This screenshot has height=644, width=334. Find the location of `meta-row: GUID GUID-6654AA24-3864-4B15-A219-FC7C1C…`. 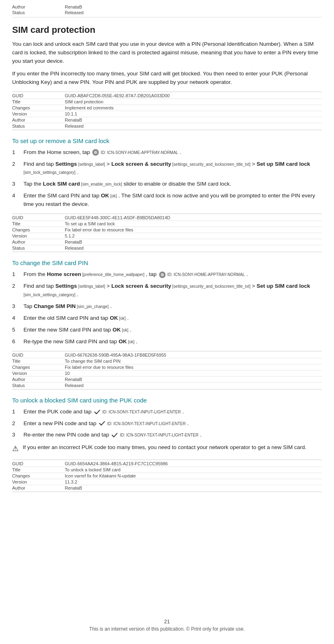

meta-row: GUID GUID-6654AA24-3864-4B15-A219-FC7C1C… is located at coordinates (167, 464).